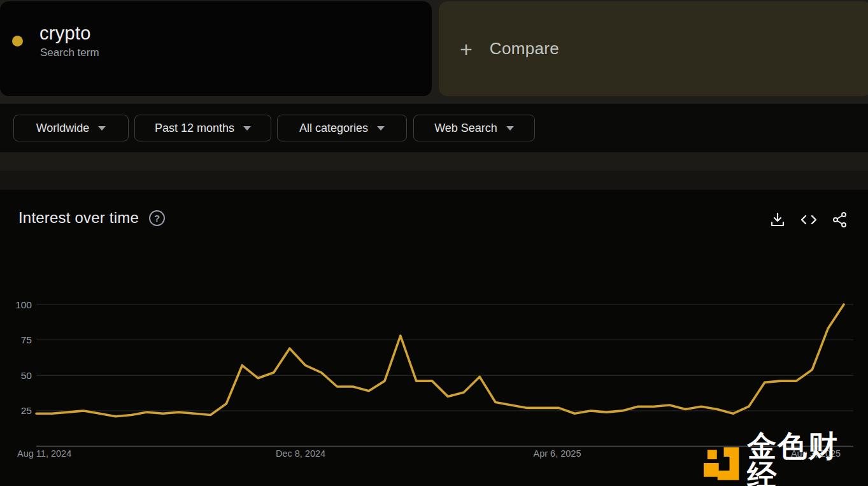  Describe the element at coordinates (63, 129) in the screenshot. I see `region-filter-label: Worldwide` at that location.